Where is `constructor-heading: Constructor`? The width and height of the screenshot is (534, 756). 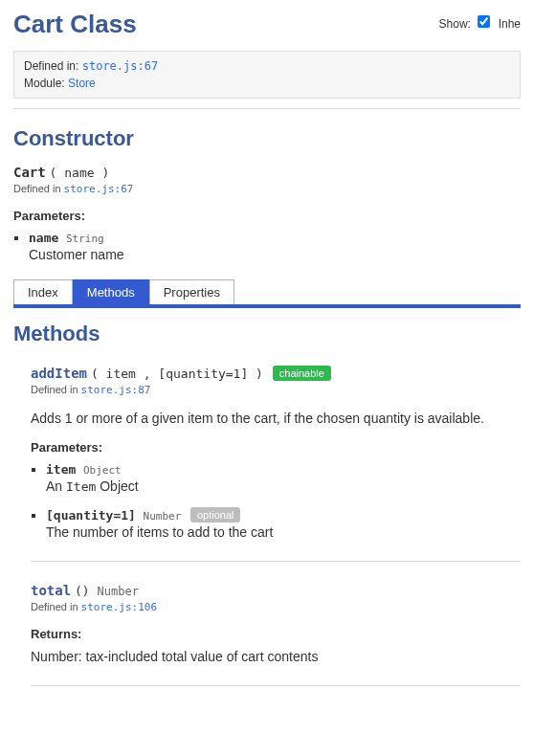 constructor-heading: Constructor is located at coordinates (267, 139).